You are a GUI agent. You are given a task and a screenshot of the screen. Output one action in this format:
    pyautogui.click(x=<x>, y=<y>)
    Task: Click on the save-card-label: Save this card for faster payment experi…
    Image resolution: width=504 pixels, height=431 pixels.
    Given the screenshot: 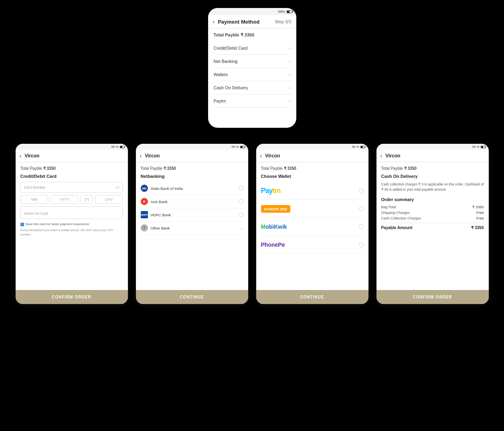 What is the action you would take?
    pyautogui.click(x=58, y=224)
    